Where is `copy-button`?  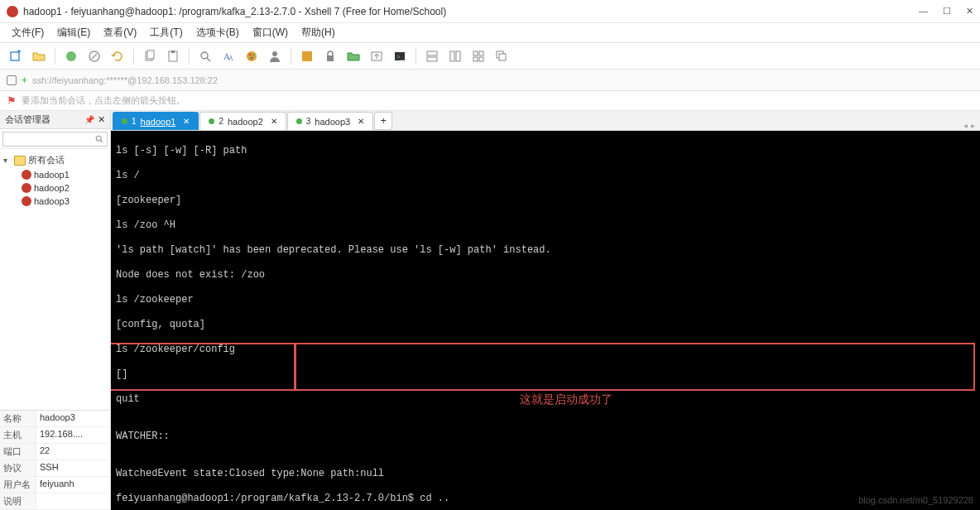 copy-button is located at coordinates (150, 56).